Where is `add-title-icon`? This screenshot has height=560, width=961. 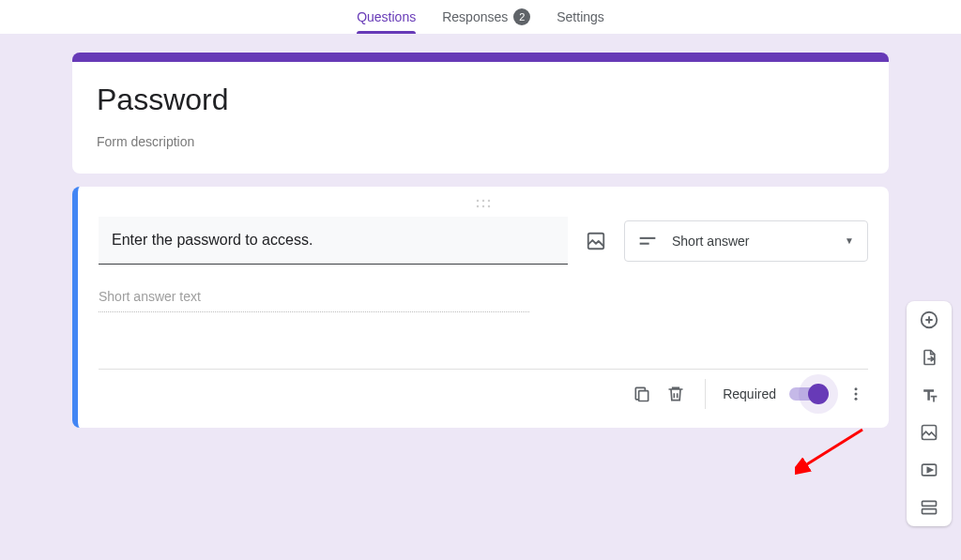 add-title-icon is located at coordinates (929, 395).